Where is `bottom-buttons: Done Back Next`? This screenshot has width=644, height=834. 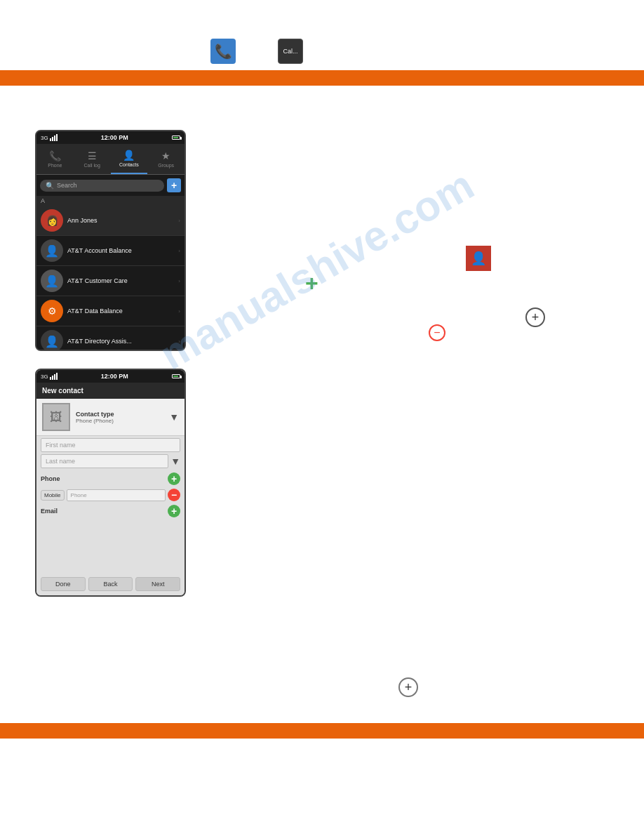 bottom-buttons: Done Back Next is located at coordinates (111, 584).